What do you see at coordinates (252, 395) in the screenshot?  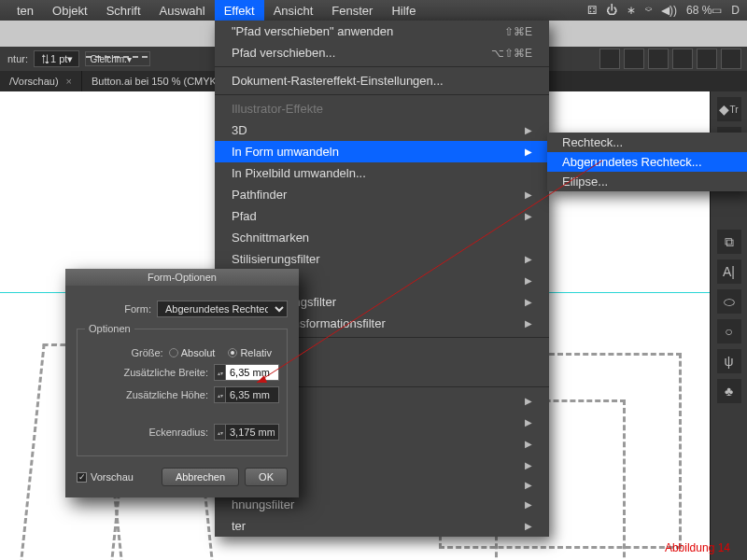 I see `extra-height-input` at bounding box center [252, 395].